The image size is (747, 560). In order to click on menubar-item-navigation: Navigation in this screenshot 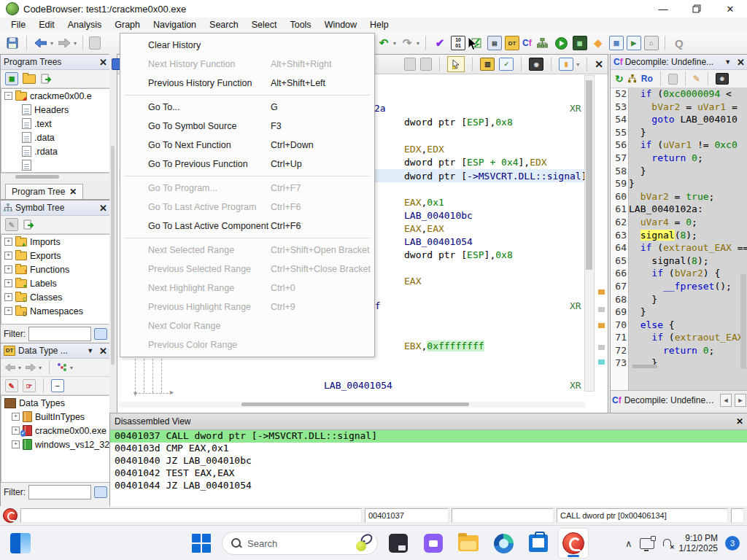, I will do `click(175, 25)`.